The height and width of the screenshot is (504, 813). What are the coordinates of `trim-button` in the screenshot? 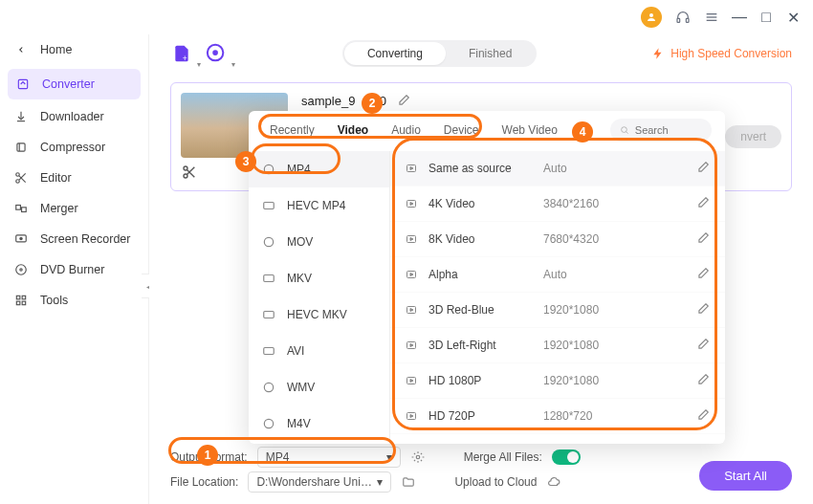 It's located at (189, 172).